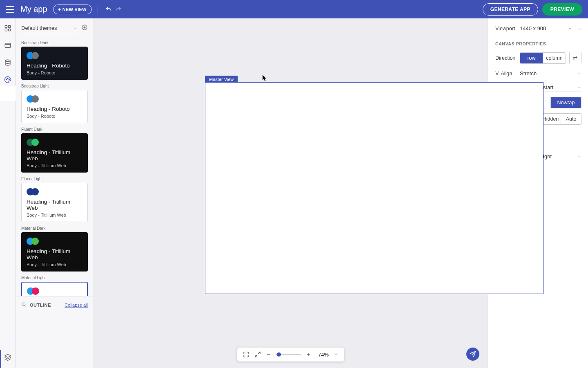 This screenshot has width=588, height=368. What do you see at coordinates (73, 9) in the screenshot?
I see `new-view-button: + NEW VIEW` at bounding box center [73, 9].